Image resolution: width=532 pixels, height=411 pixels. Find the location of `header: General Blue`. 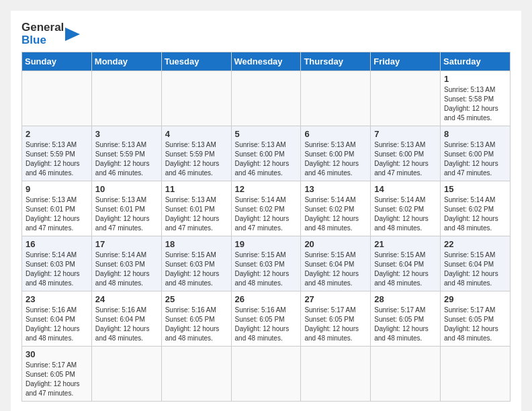

header: General Blue is located at coordinates (266, 34).